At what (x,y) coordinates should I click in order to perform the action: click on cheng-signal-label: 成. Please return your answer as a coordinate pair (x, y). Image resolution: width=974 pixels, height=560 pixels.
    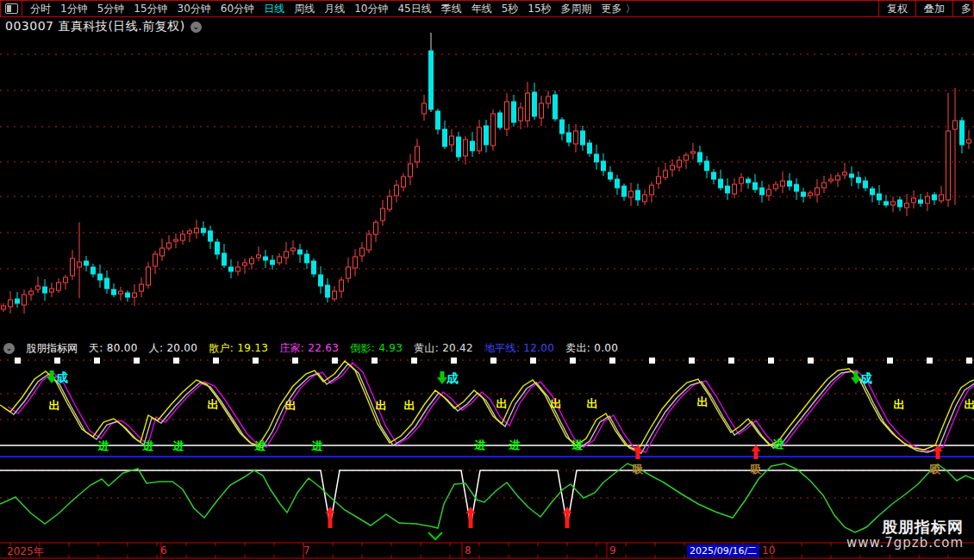
    Looking at the image, I should click on (452, 378).